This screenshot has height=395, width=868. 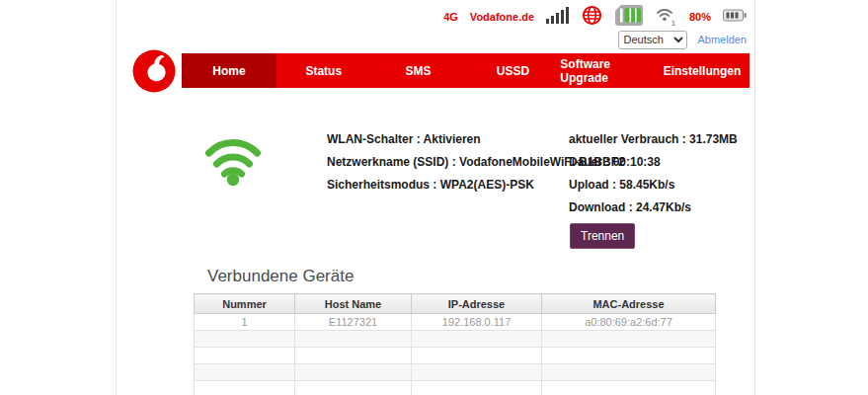 I want to click on logout-link: Abmelden, so click(x=722, y=40).